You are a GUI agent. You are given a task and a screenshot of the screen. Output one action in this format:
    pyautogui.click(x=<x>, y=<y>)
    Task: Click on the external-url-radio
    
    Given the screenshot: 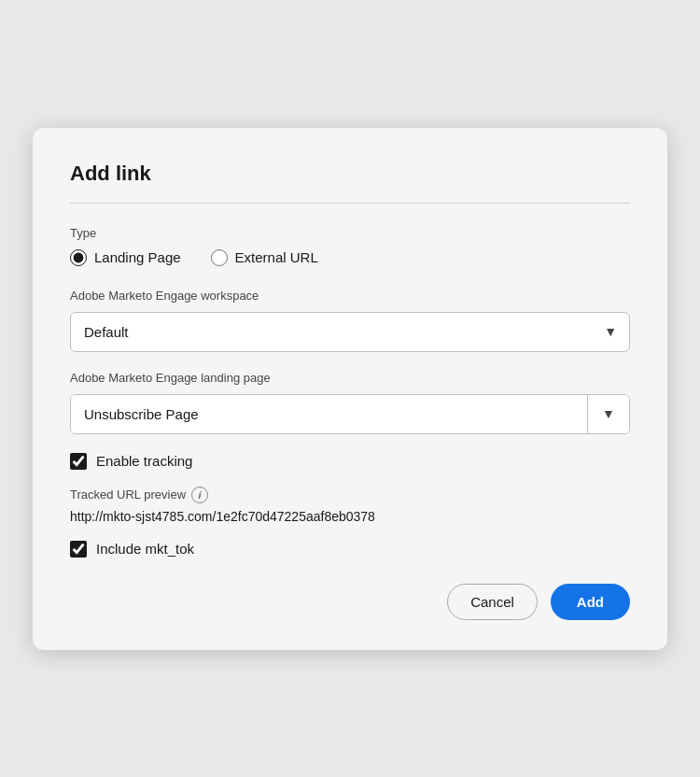 What is the action you would take?
    pyautogui.click(x=219, y=258)
    